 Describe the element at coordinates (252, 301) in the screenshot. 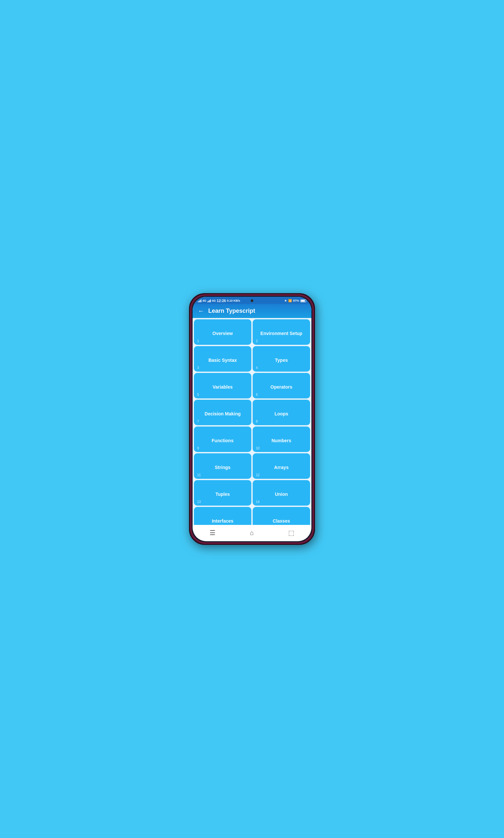

I see `camera-area` at that location.